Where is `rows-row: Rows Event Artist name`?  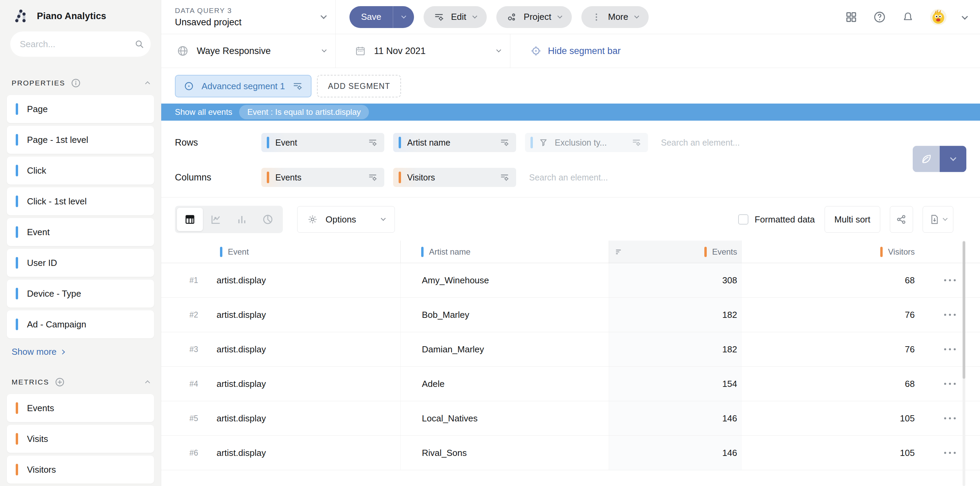
rows-row: Rows Event Artist name is located at coordinates (578, 142).